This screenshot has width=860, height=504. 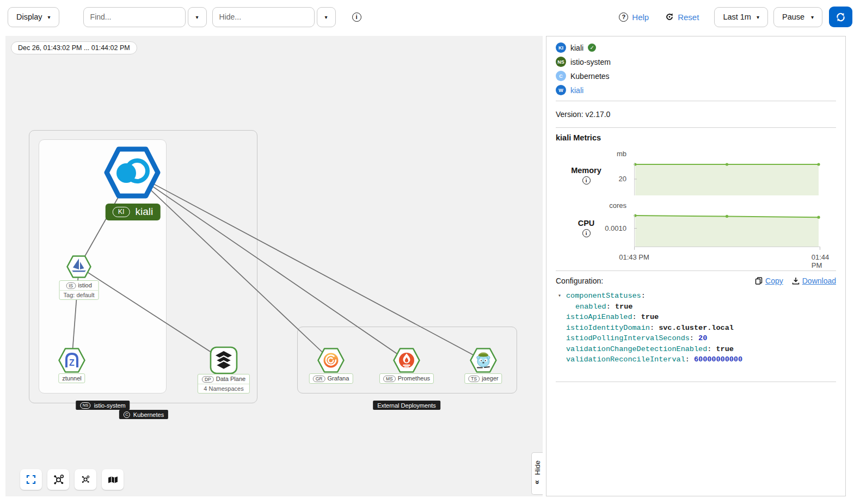 I want to click on cpu-chart, so click(x=727, y=231).